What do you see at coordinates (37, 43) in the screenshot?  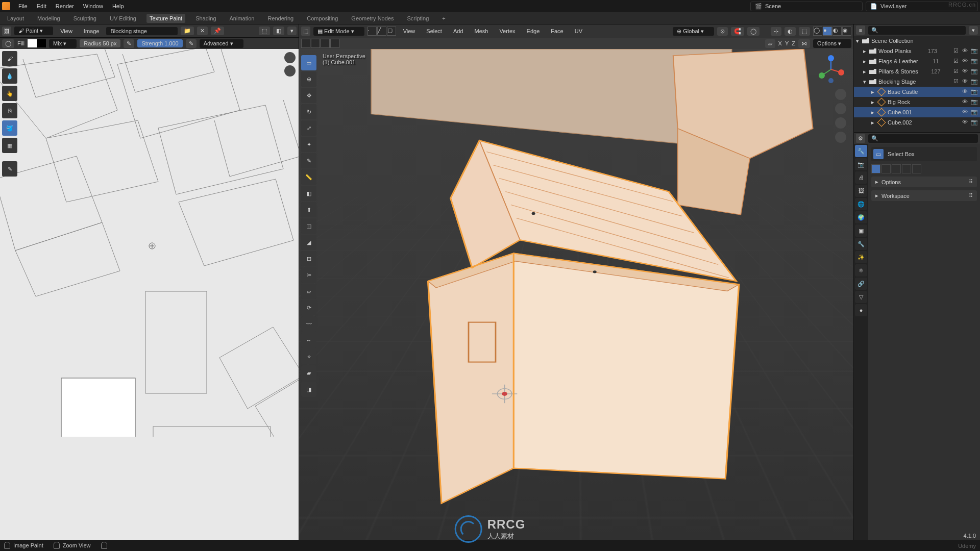 I see `color-swatch` at bounding box center [37, 43].